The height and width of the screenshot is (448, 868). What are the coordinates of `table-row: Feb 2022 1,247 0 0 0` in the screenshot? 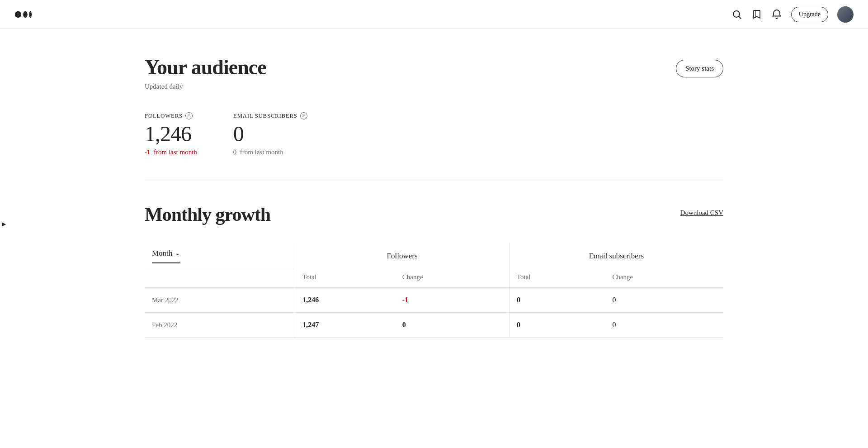 It's located at (434, 325).